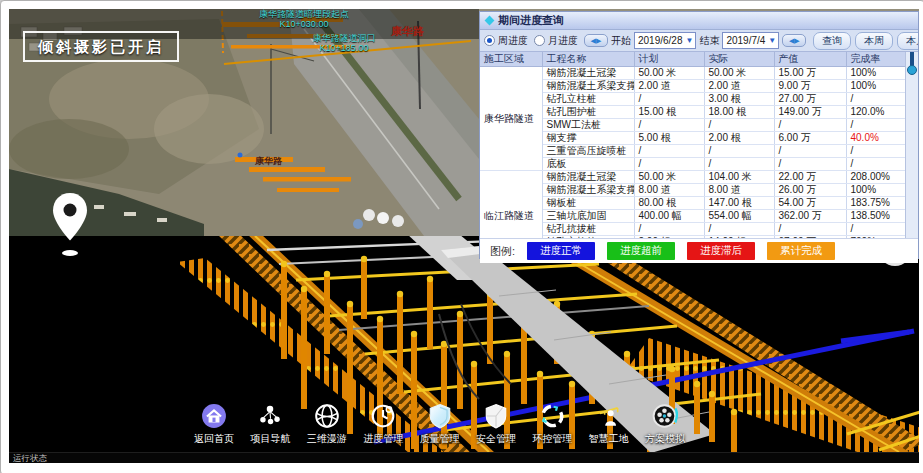  I want to click on toolbar-item-safety: 安全管理, so click(496, 424).